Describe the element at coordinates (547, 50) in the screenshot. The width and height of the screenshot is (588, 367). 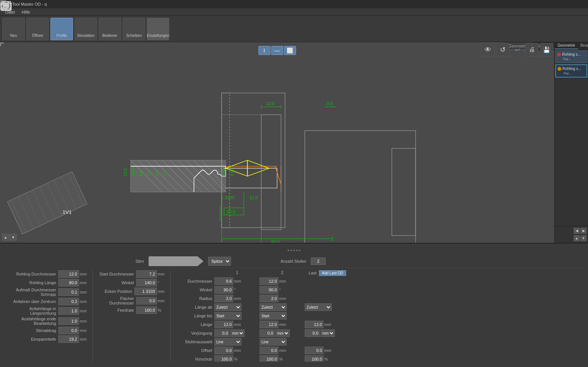
I see `save-btn: 💾` at that location.